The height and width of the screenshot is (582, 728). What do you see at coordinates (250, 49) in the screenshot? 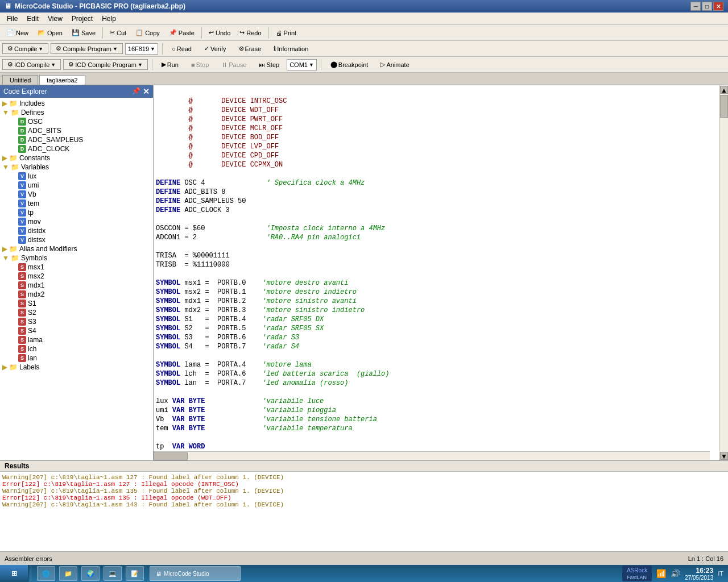
I see `erase-button: ⊗ Erase` at bounding box center [250, 49].